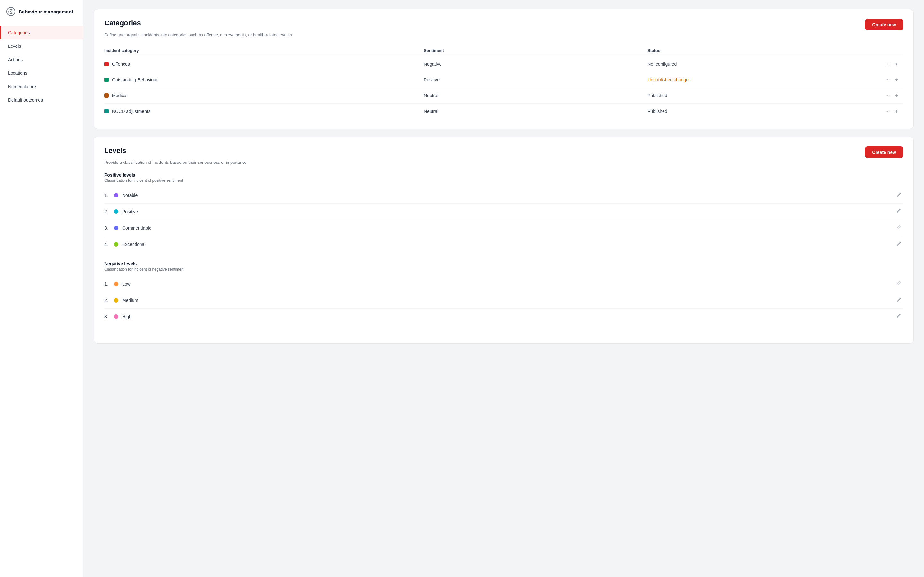  I want to click on negative-levels-group: Negative levels Classification for incid…, so click(504, 293).